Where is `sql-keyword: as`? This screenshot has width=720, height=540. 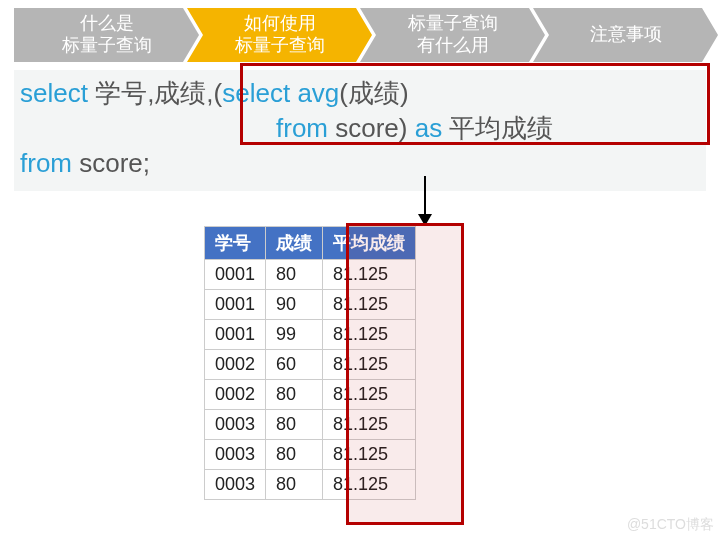 sql-keyword: as is located at coordinates (428, 128).